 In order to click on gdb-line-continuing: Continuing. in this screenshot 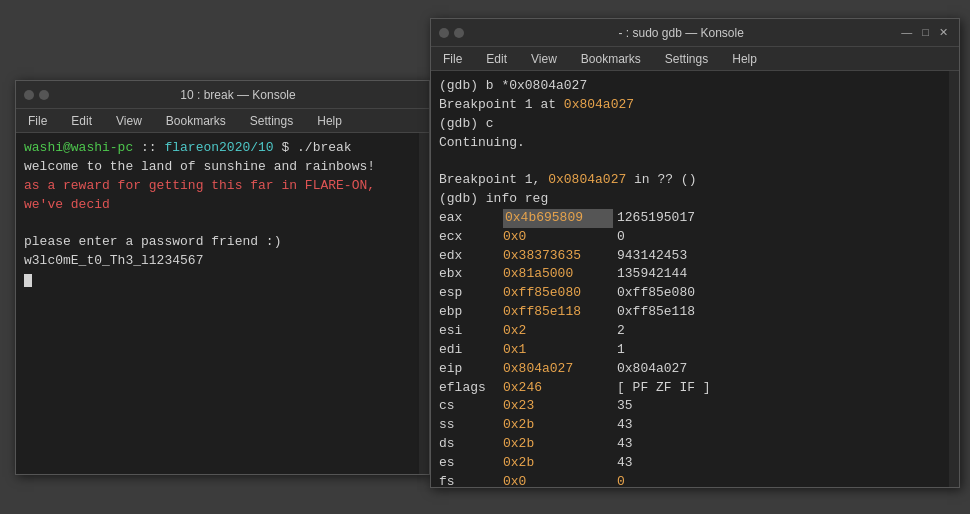, I will do `click(690, 144)`.